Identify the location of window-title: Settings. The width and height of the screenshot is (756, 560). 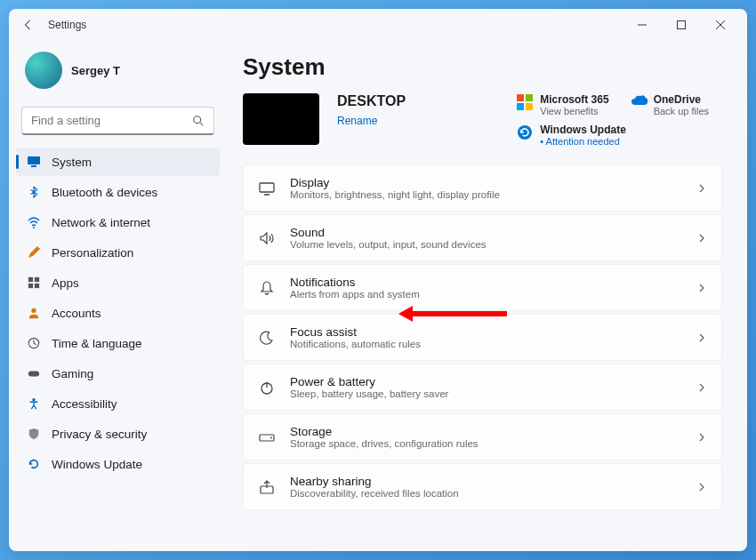
(68, 25).